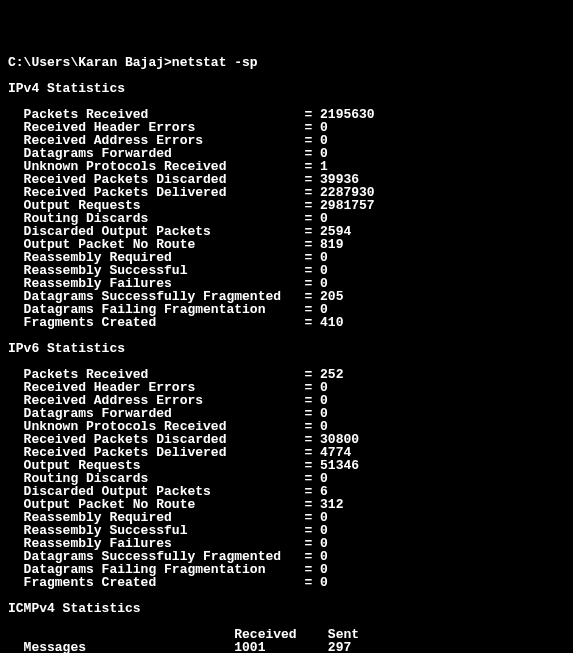  I want to click on section-title: IPv4 Statistics, so click(286, 88).